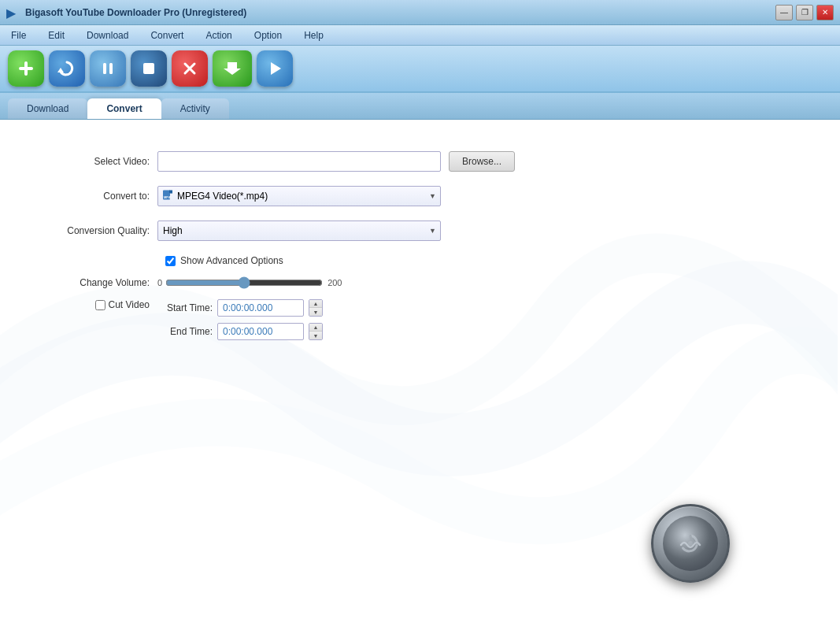 This screenshot has width=840, height=630. What do you see at coordinates (420, 106) in the screenshot?
I see `tabs-container: Download Convert Activity` at bounding box center [420, 106].